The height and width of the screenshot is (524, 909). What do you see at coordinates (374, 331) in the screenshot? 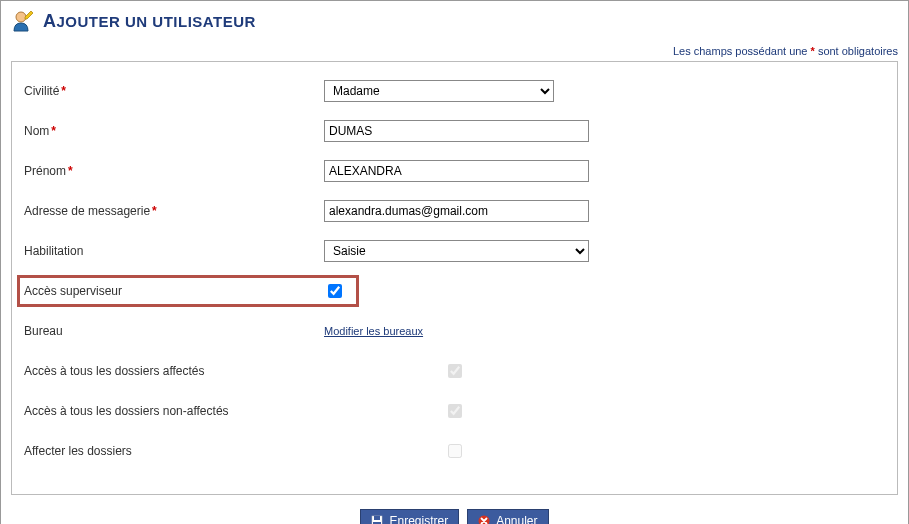
I see `modify-offices-link: Modifier les bureaux` at bounding box center [374, 331].